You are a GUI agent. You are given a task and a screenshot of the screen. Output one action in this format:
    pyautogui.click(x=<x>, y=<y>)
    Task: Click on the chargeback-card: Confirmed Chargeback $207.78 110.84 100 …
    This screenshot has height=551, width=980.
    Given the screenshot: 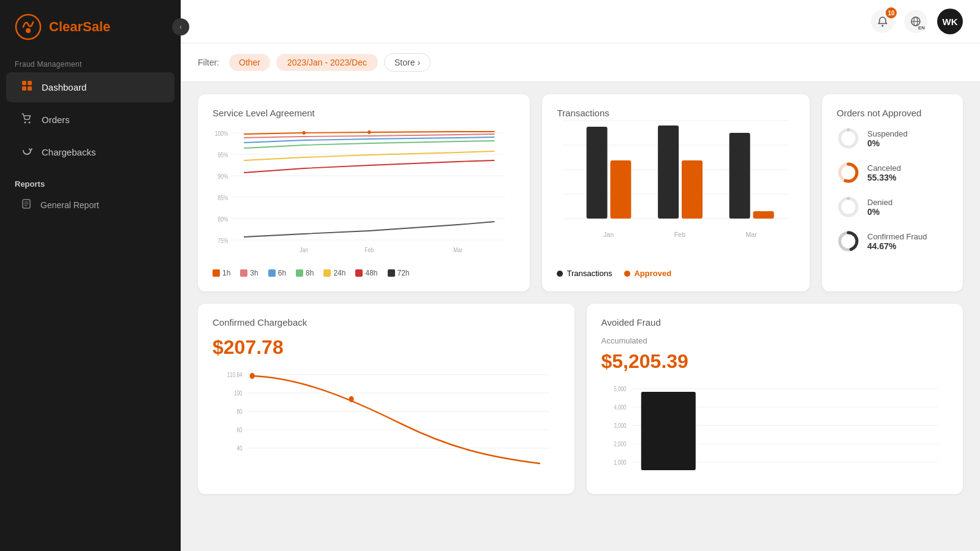 What is the action you would take?
    pyautogui.click(x=386, y=399)
    